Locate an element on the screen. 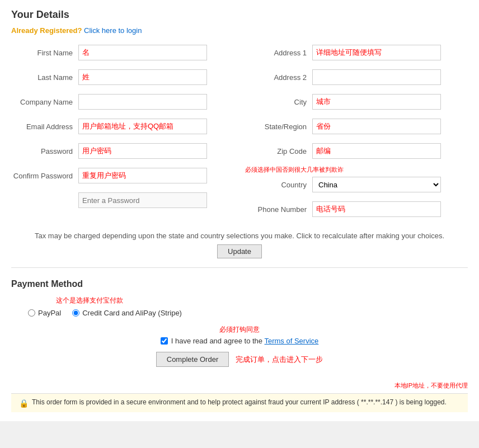  complete-order-button: Complete Order is located at coordinates (192, 359).